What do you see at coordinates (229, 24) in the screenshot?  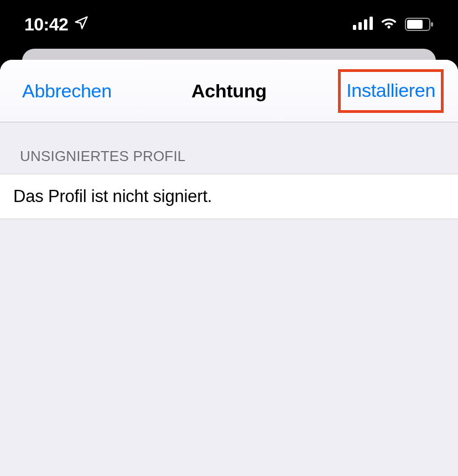 I see `status-bar: 10:42` at bounding box center [229, 24].